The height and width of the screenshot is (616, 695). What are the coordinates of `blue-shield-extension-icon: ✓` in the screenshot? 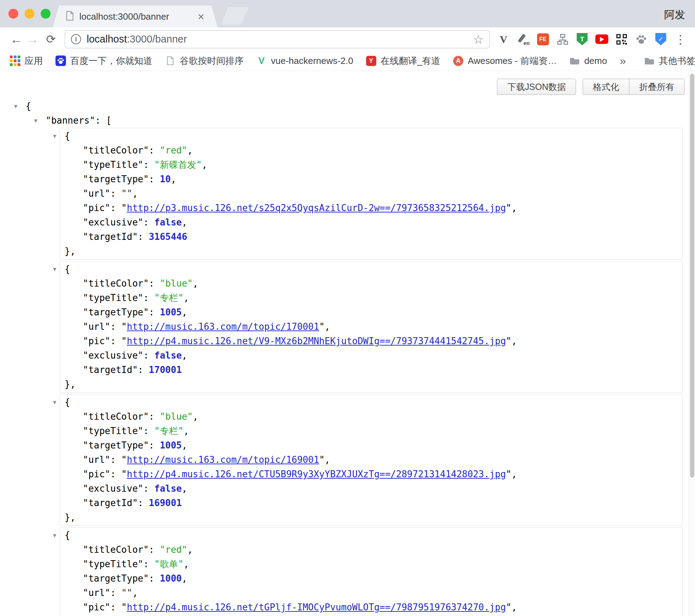 It's located at (661, 39).